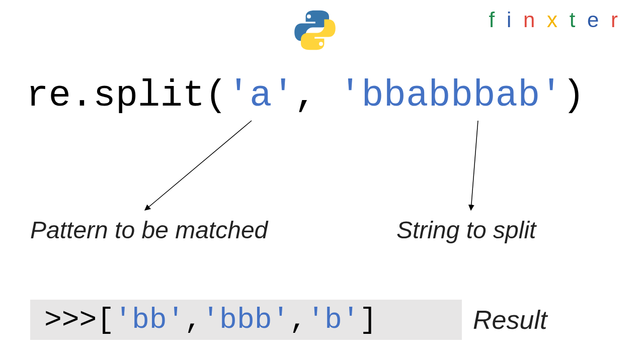 The image size is (644, 362). I want to click on code-sep: ,, so click(317, 96).